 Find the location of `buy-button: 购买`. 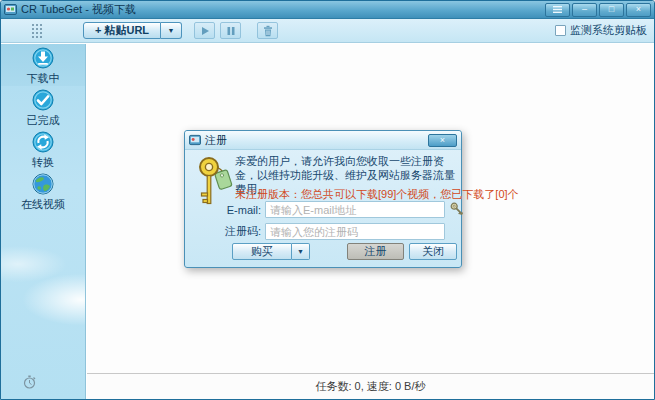

buy-button: 购买 is located at coordinates (262, 252).